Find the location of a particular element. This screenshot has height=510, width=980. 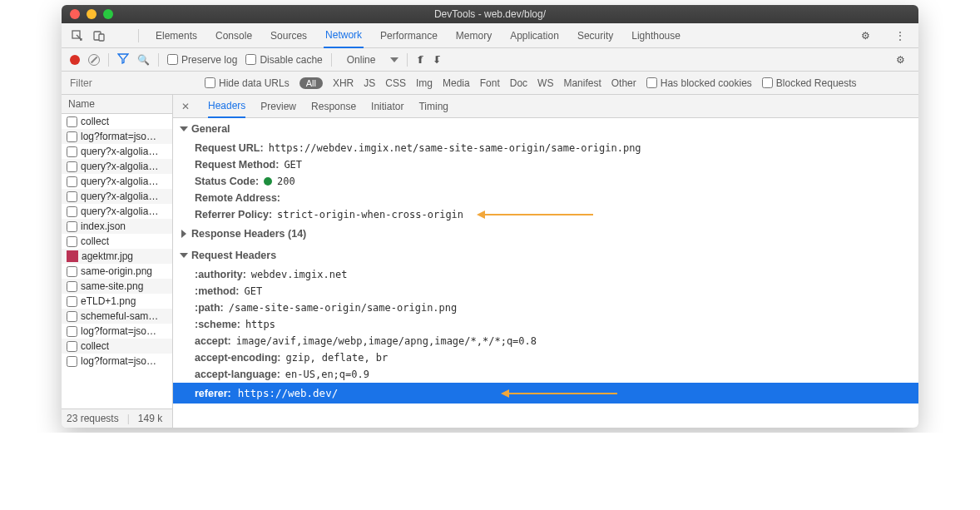

upload-har-icon: ⬆̄ is located at coordinates (420, 60).